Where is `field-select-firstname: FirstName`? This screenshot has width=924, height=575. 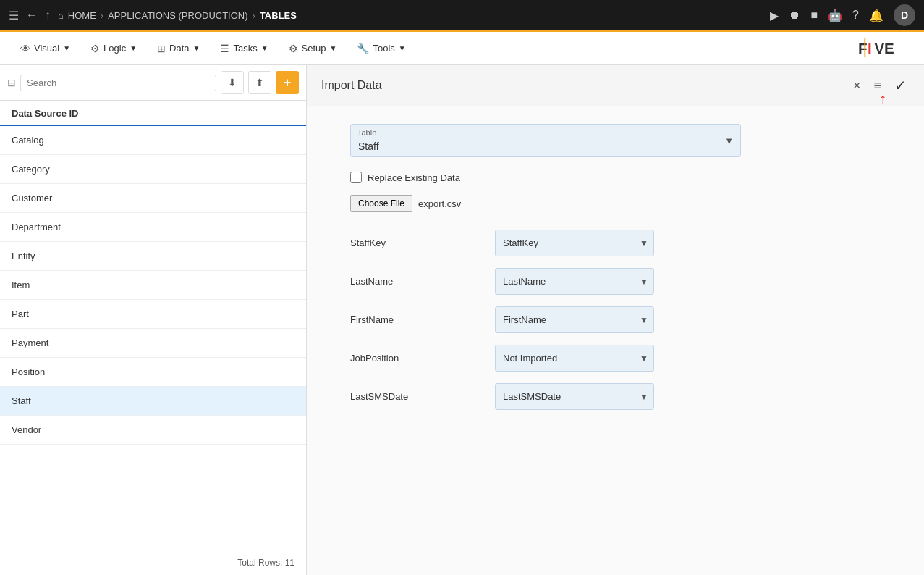
field-select-firstname: FirstName is located at coordinates (575, 320).